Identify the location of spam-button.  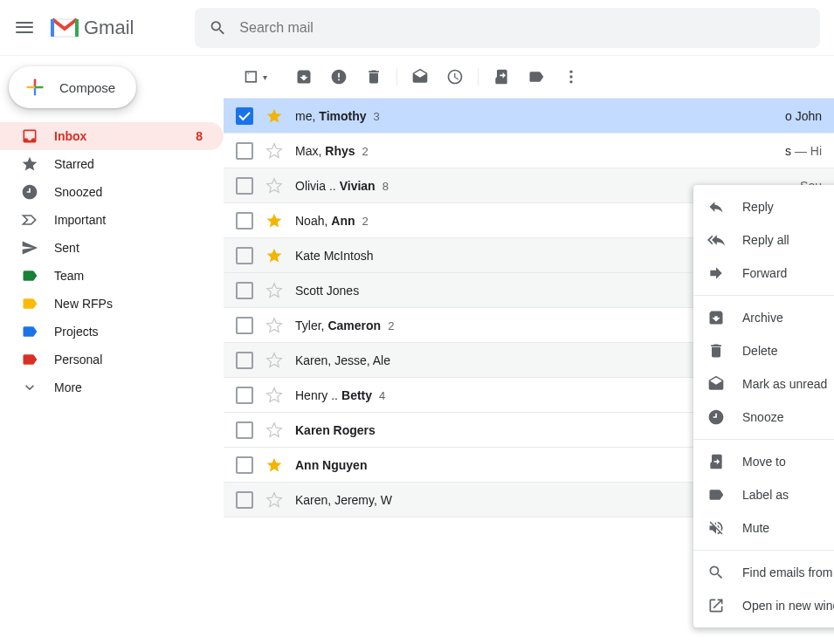
(339, 77).